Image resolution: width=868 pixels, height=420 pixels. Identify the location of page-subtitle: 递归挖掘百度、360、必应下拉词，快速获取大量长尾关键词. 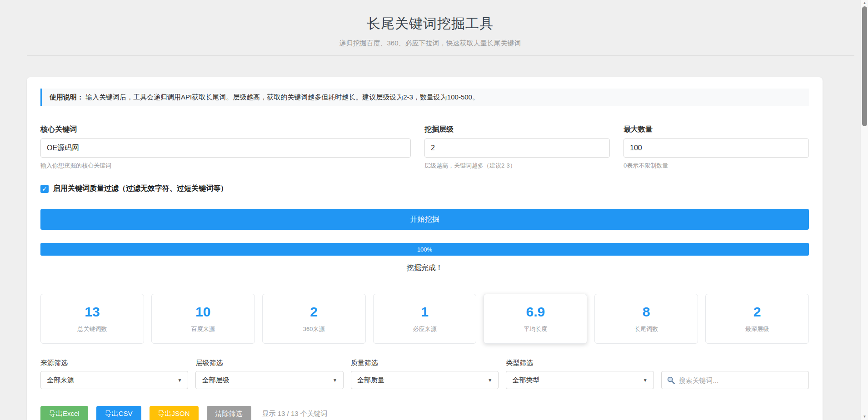
(430, 44).